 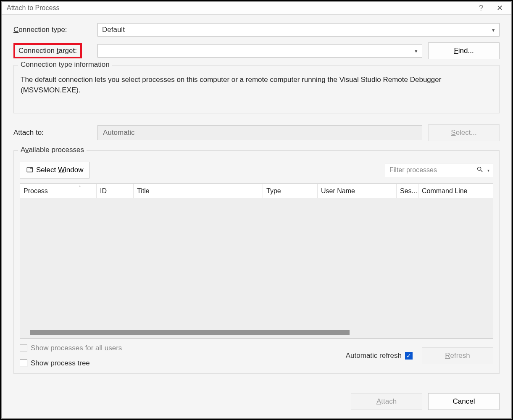 What do you see at coordinates (55, 170) in the screenshot?
I see `select-window-button: Select Window` at bounding box center [55, 170].